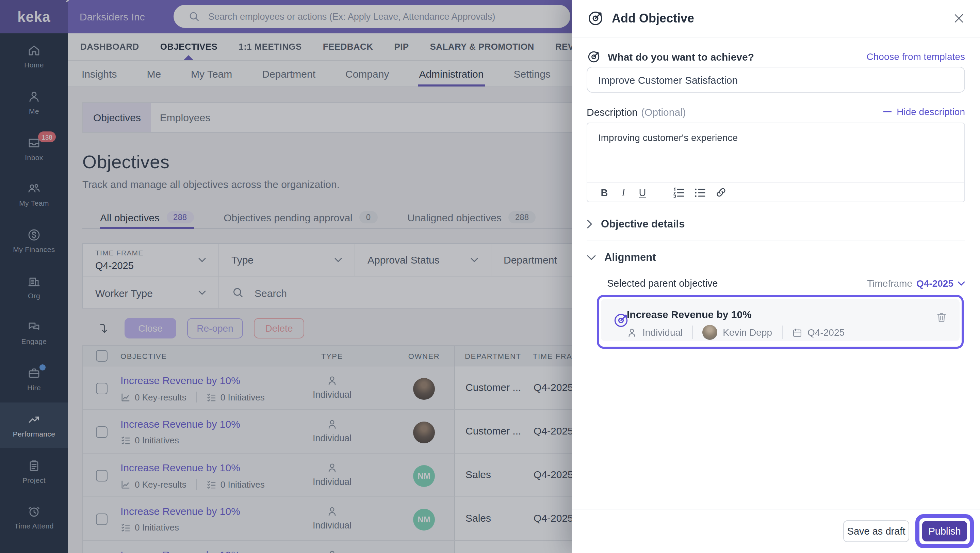 Image resolution: width=980 pixels, height=553 pixels. I want to click on parent-objective-title: Increase Revenue by 10%, so click(689, 314).